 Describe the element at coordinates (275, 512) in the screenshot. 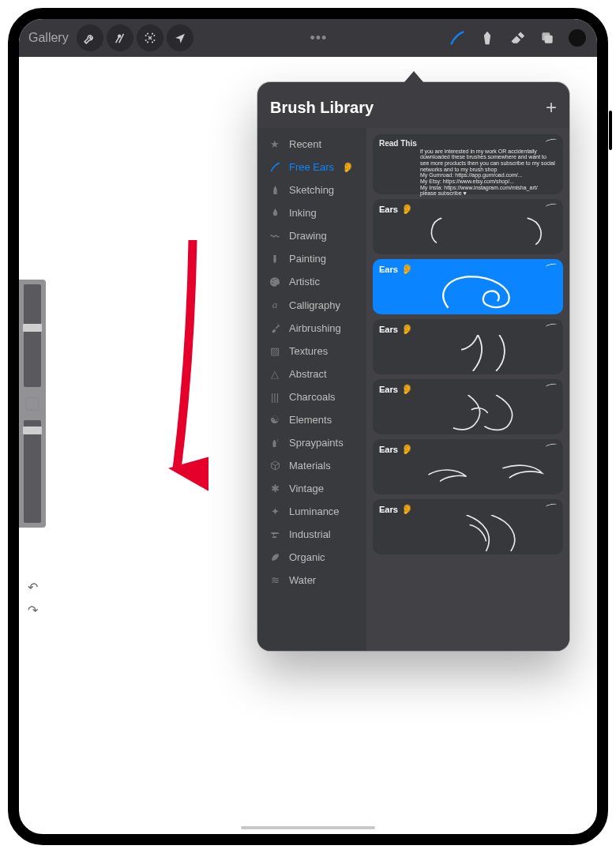

I see `sparkle-icon: ✦` at that location.